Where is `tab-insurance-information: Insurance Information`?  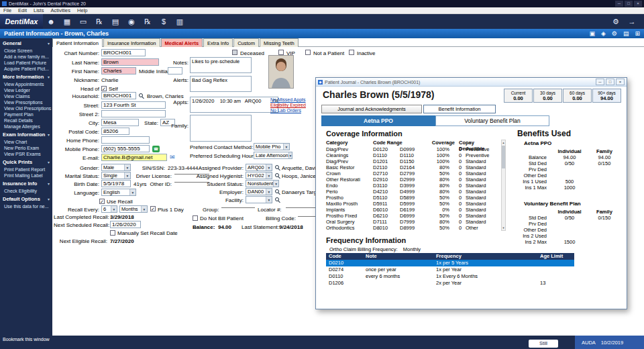
tab-insurance-information: Insurance Information is located at coordinates (131, 43).